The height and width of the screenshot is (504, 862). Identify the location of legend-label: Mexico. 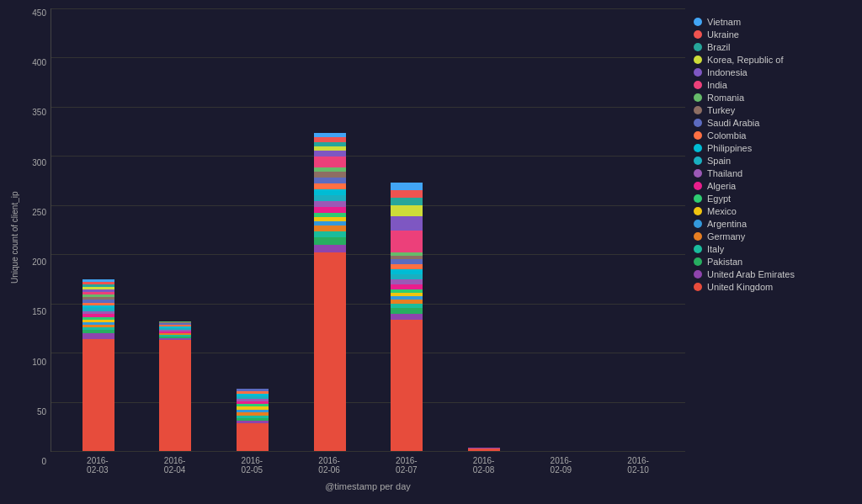
(722, 211).